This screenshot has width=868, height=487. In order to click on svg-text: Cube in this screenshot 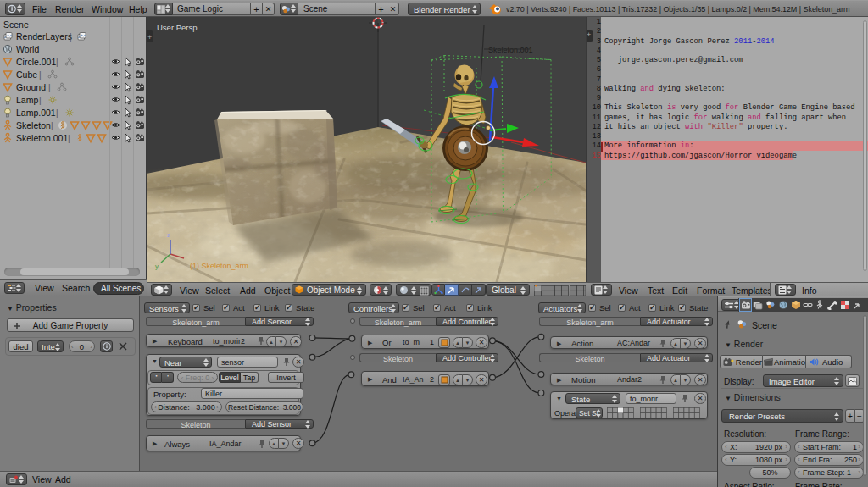, I will do `click(27, 75)`.